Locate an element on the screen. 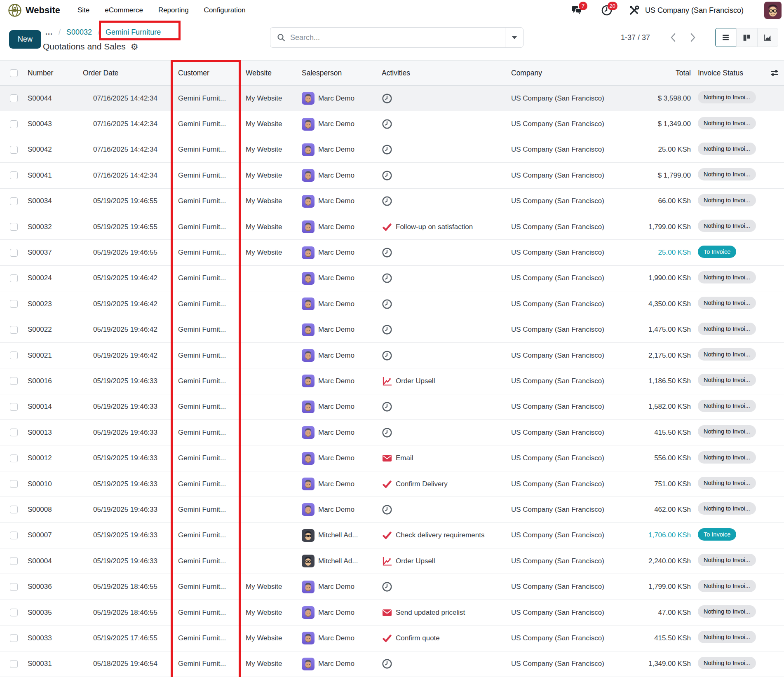  column-header-activities: Activities is located at coordinates (446, 73).